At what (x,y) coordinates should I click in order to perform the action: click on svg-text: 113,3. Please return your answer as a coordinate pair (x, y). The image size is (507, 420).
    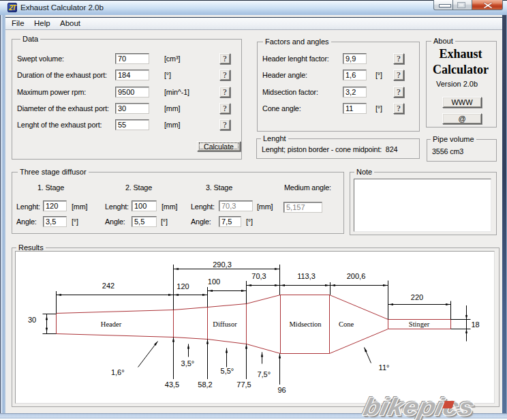
    Looking at the image, I should click on (307, 276).